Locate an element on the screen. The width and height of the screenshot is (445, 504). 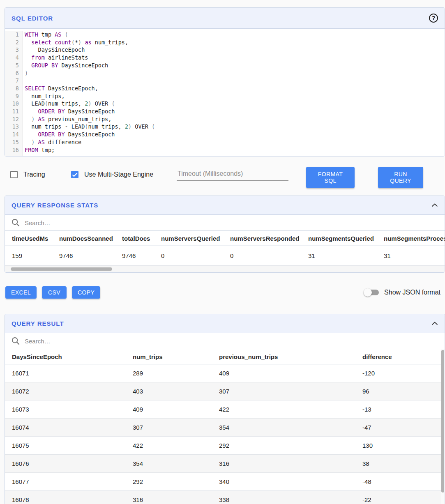
copy-button: COPY is located at coordinates (86, 292).